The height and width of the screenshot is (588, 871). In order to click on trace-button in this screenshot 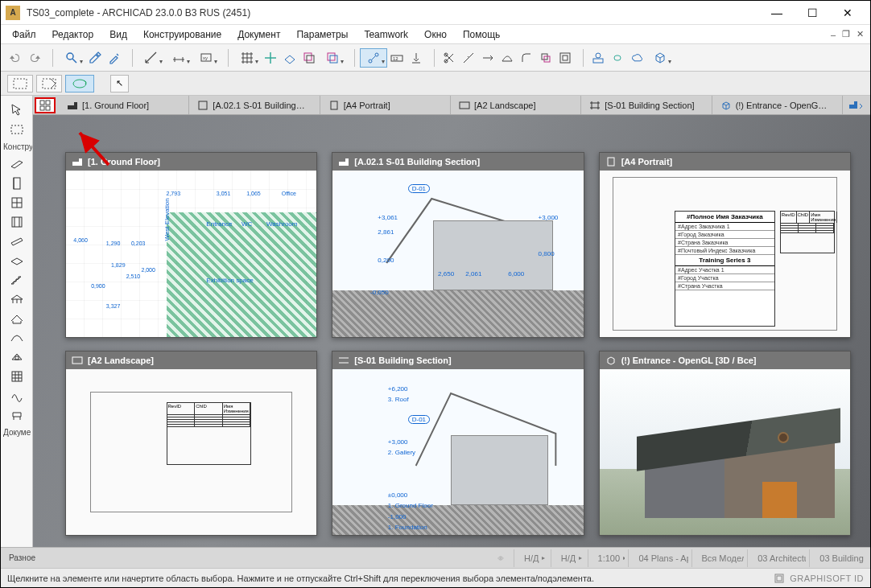, I will do `click(309, 58)`.